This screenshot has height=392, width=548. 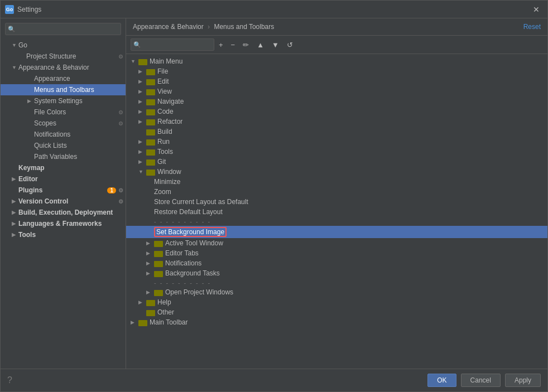 I want to click on sidebar-item-notifications: Notifications, so click(x=63, y=134).